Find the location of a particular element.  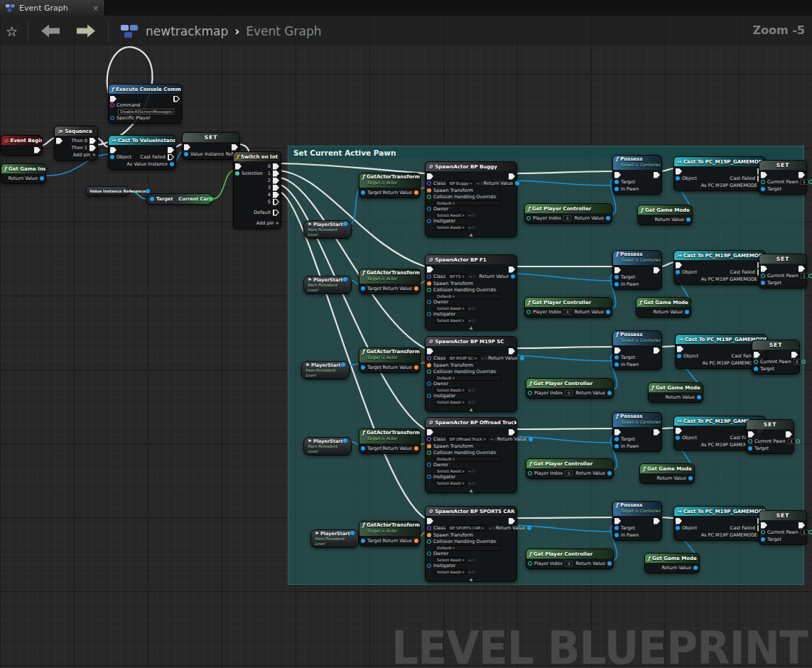

switch-on-int-pin-pin is located at coordinates (239, 166).